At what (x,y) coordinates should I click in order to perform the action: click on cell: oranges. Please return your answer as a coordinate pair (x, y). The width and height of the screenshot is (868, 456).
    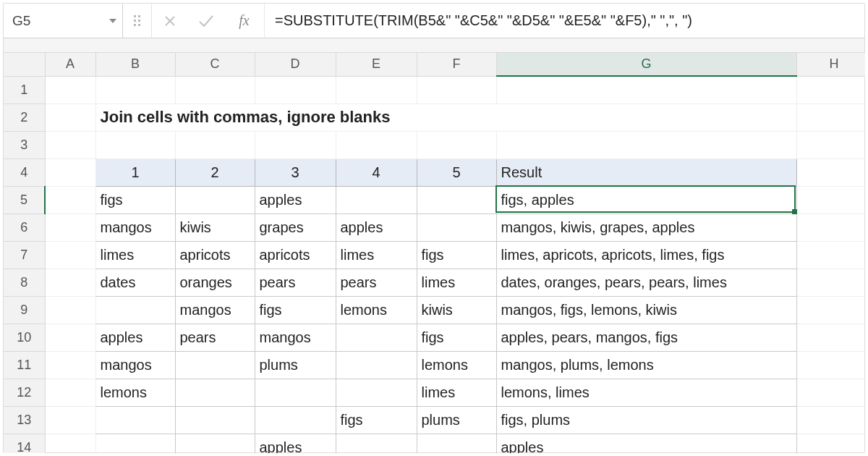
    Looking at the image, I should click on (215, 282).